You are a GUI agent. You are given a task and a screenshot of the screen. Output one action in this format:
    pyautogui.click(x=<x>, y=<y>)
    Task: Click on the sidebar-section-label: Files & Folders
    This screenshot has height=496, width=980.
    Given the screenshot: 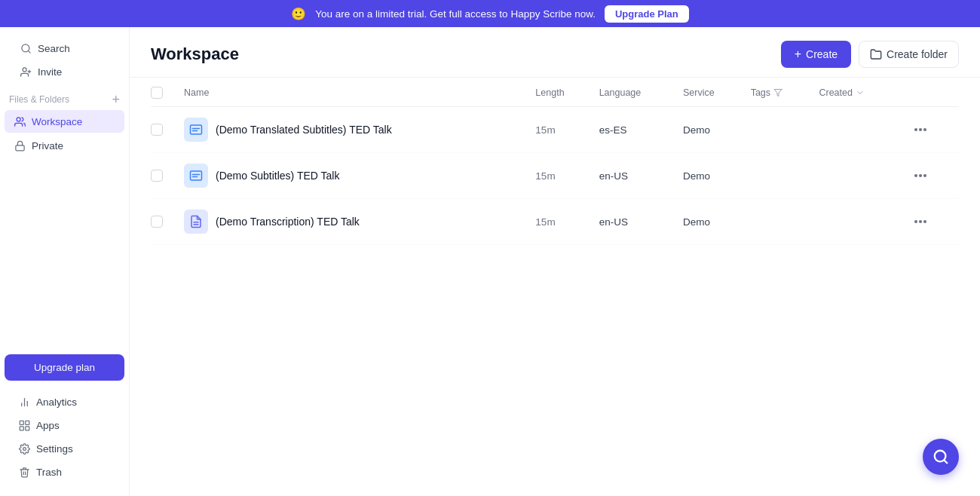 What is the action you would take?
    pyautogui.click(x=39, y=100)
    